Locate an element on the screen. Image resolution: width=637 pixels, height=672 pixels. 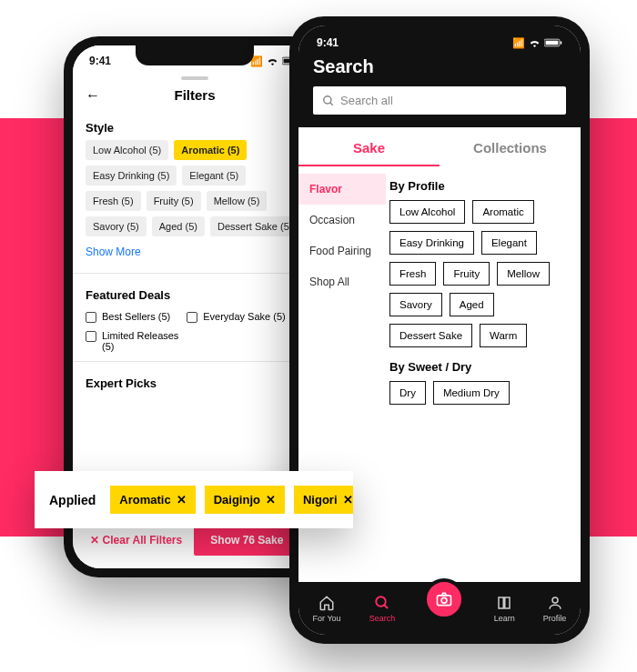
sweet-dry-chips: Dry Medium Dry is located at coordinates (480, 393).